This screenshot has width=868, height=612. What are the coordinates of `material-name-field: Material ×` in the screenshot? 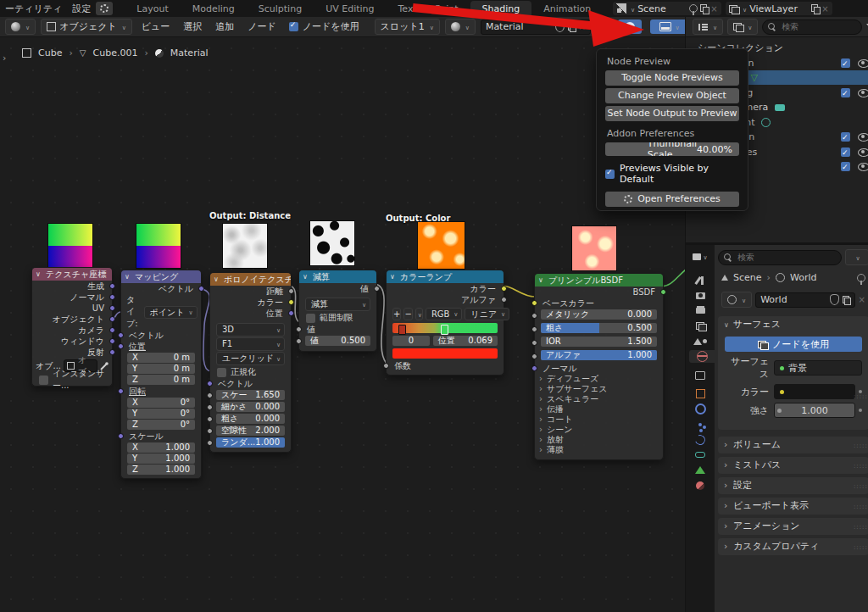 It's located at (536, 27).